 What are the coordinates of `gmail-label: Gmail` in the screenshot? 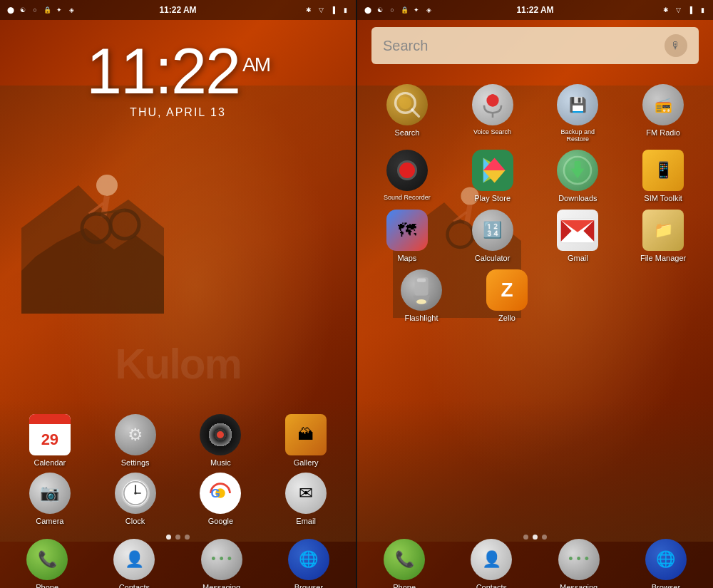 It's located at (578, 258).